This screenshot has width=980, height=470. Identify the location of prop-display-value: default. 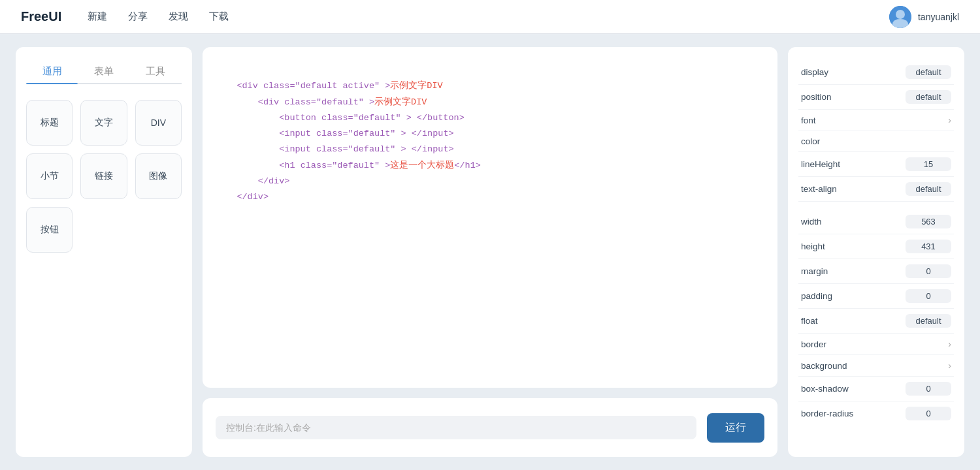
(928, 72).